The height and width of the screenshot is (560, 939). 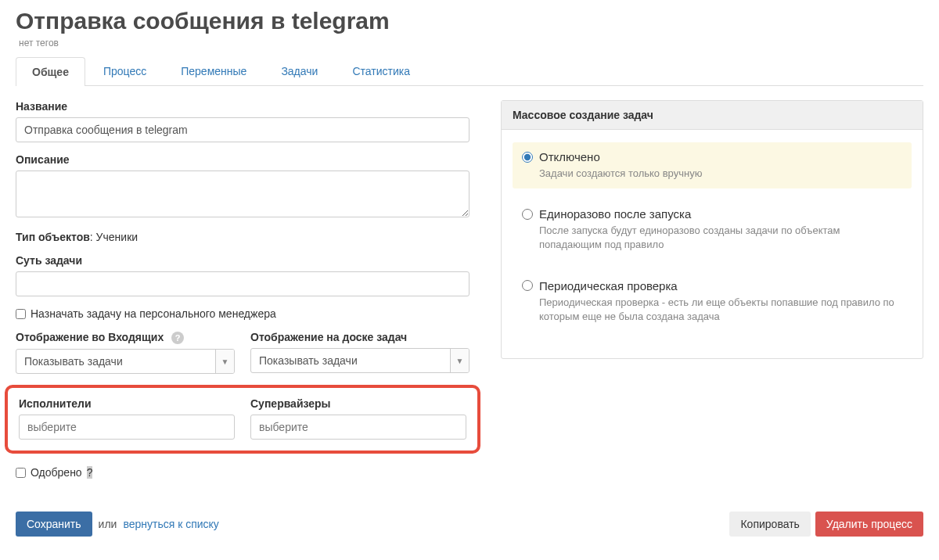 I want to click on mass-radio-periodic, so click(x=527, y=285).